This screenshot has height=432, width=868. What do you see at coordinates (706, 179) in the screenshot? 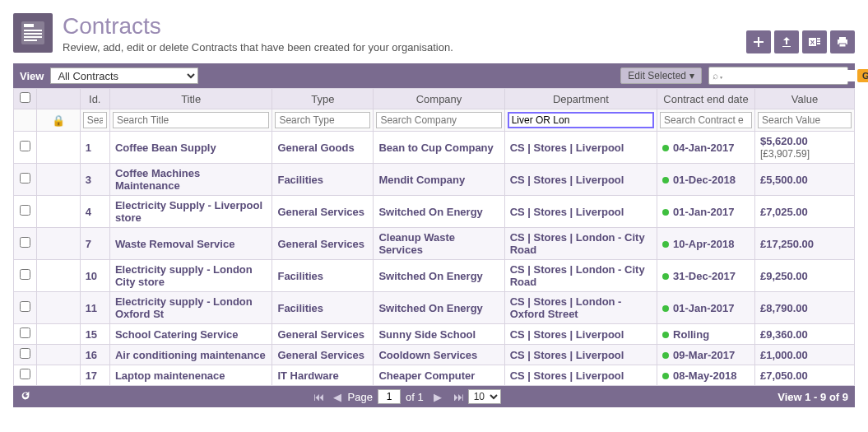
I see `cell-end-date: 01-Dec-2018` at bounding box center [706, 179].